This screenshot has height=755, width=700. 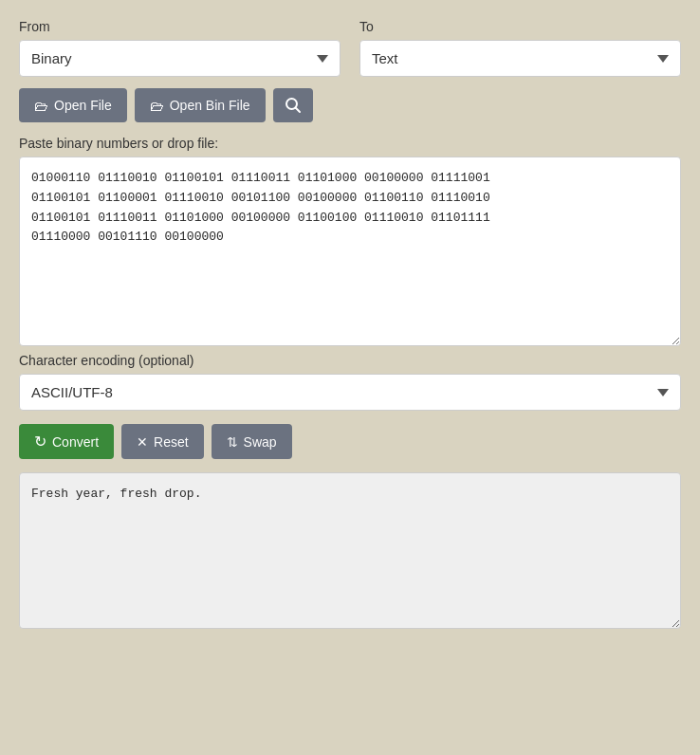 I want to click on encoding-select: ASCII/UTF-8 UTF-16 ISO-8859-1 Windows-12…, so click(x=350, y=393).